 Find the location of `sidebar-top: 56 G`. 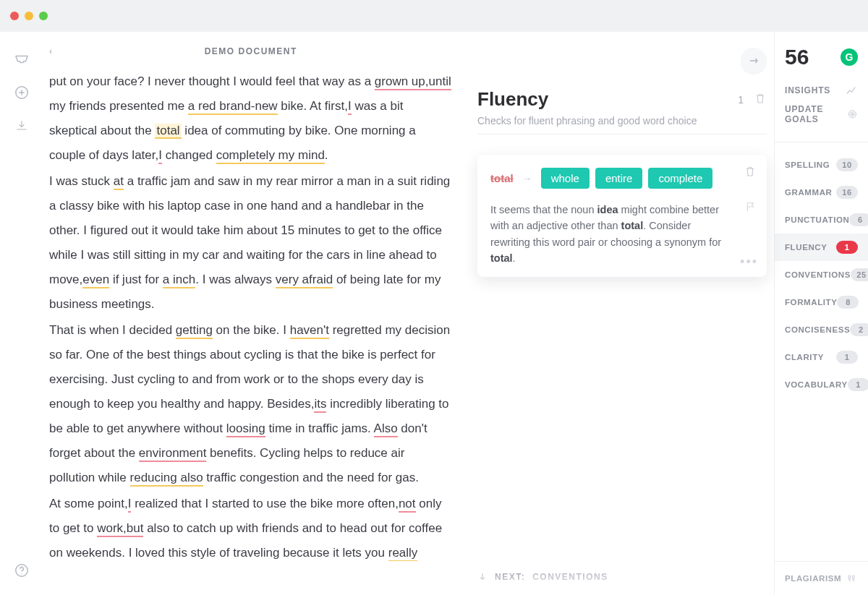

sidebar-top: 56 G is located at coordinates (822, 54).